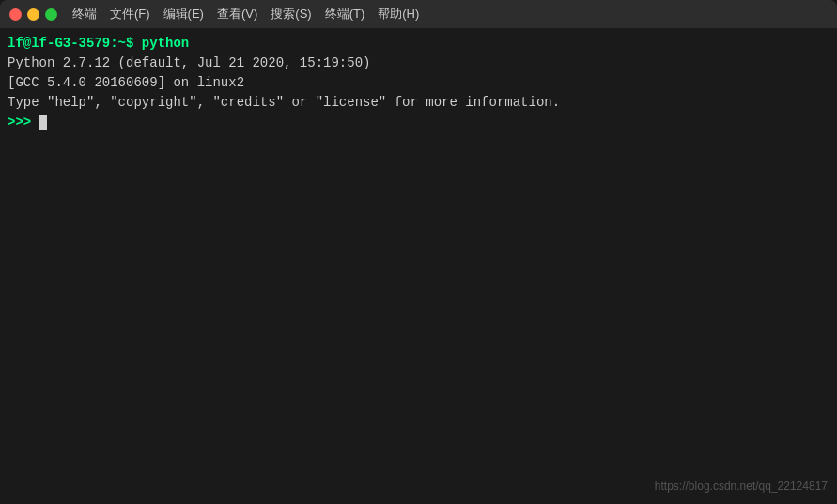  What do you see at coordinates (346, 14) in the screenshot?
I see `menu-terminal2: 终端(T)` at bounding box center [346, 14].